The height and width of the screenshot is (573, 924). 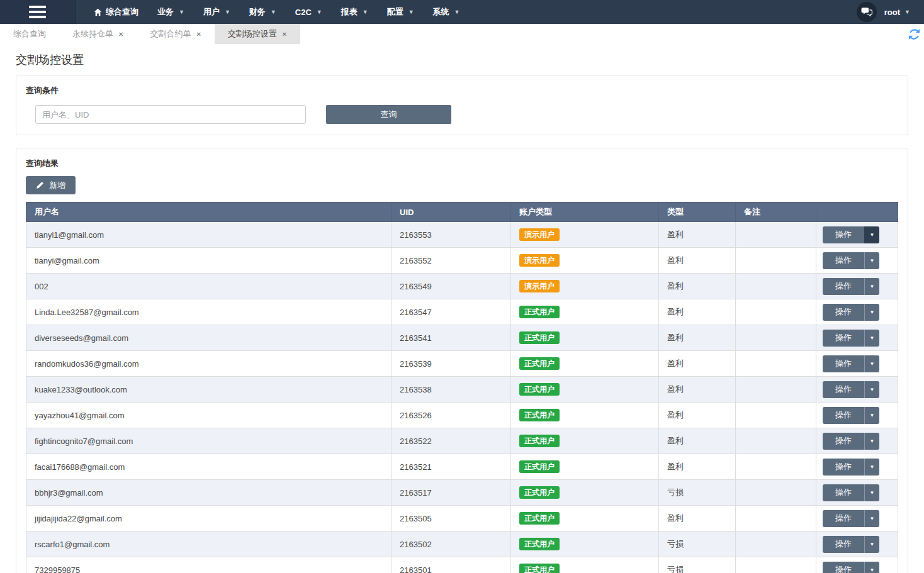 I want to click on nav-item-label: 综合查询, so click(x=122, y=12).